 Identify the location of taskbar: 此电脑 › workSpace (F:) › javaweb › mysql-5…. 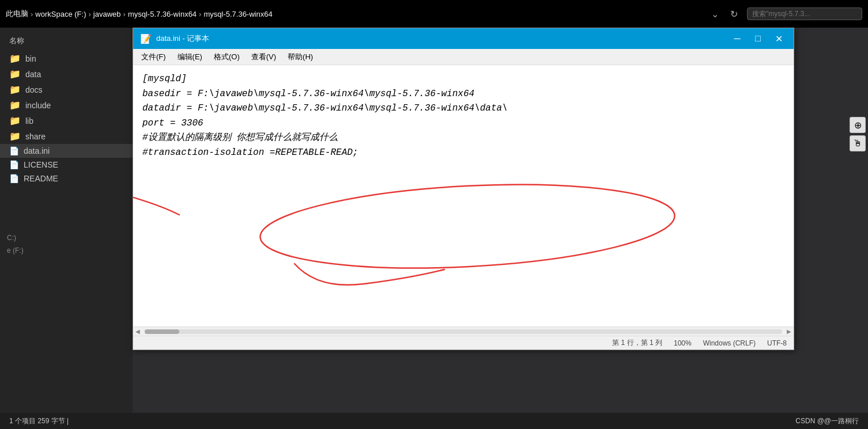
(434, 14).